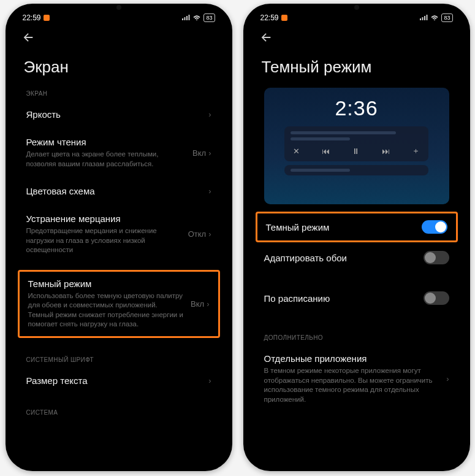 The height and width of the screenshot is (476, 475). I want to click on plus-icon: ＋, so click(416, 151).